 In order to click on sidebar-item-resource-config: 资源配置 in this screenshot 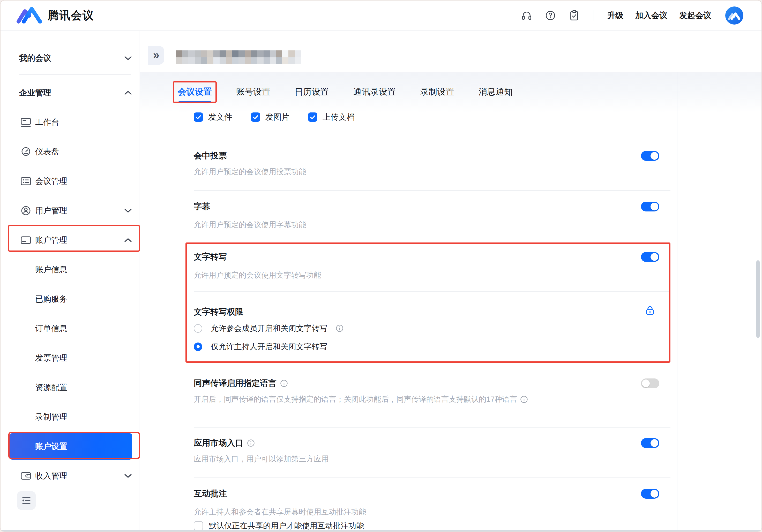, I will do `click(70, 387)`.